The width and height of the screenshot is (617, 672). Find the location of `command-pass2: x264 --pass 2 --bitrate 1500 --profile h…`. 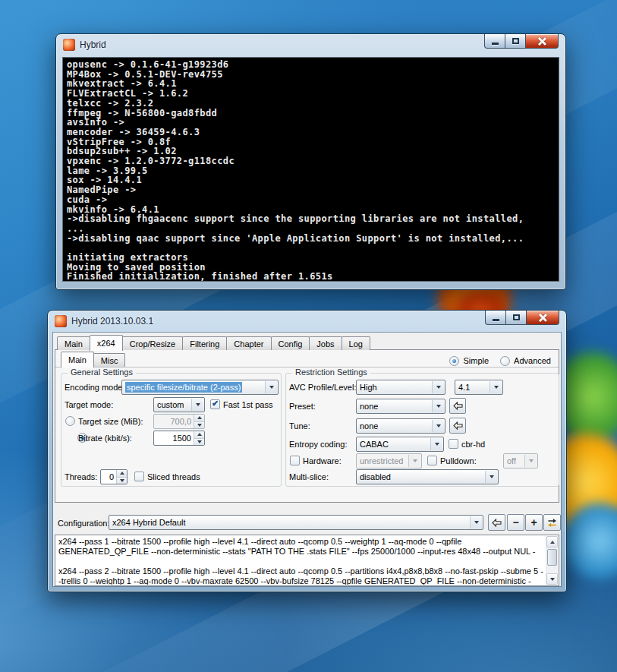

command-pass2: x264 --pass 2 --bitrate 1500 --profile h… is located at coordinates (301, 576).